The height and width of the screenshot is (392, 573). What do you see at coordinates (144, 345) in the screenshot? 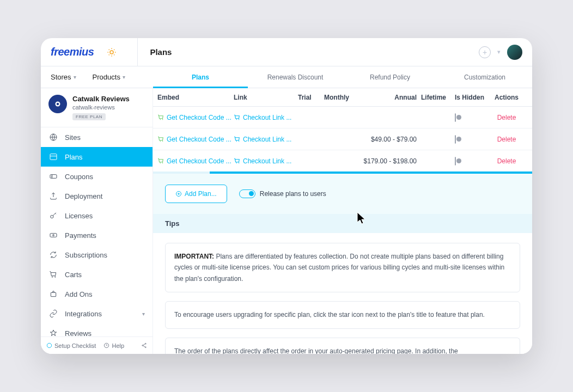
I see `share-icon` at bounding box center [144, 345].